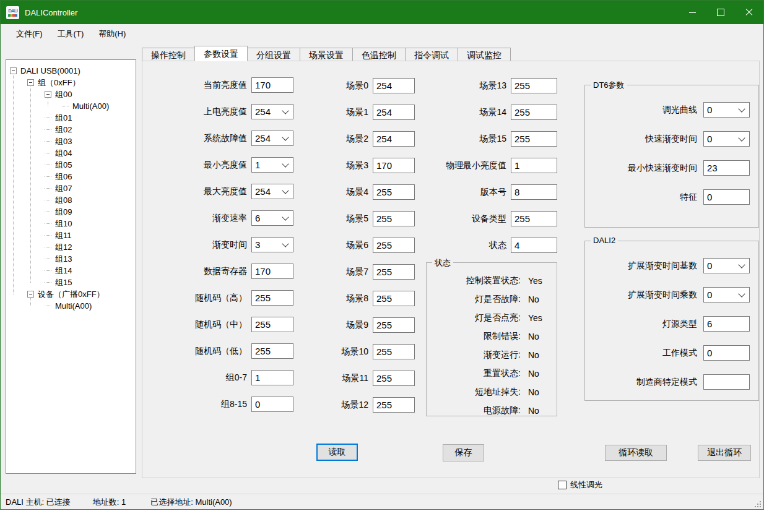  I want to click on tree-item: 组06, so click(71, 177).